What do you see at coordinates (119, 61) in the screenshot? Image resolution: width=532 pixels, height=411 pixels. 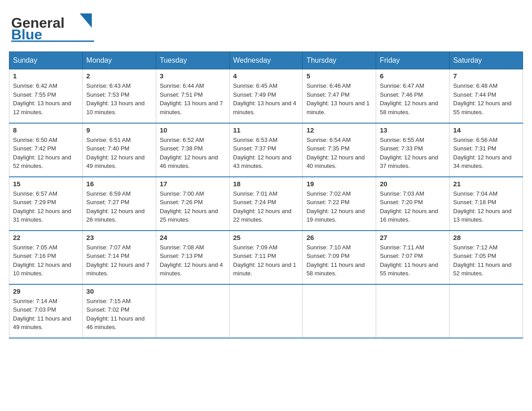 I see `header-monday: Monday` at bounding box center [119, 61].